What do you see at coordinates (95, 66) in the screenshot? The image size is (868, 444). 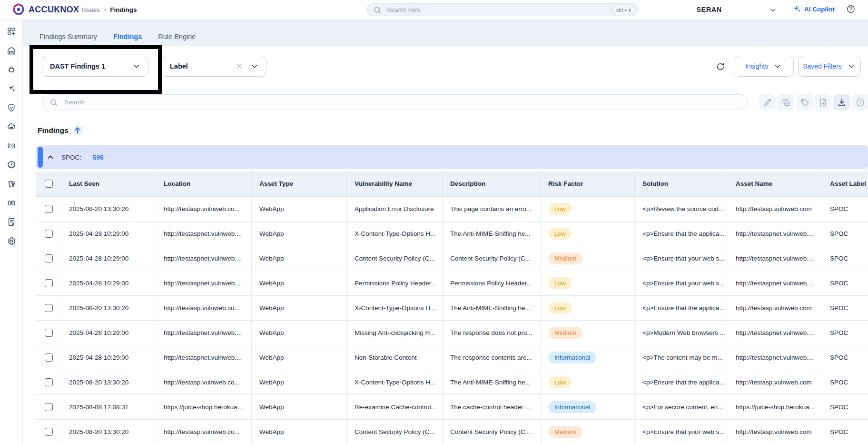 I see `findings-type-dropdown: DAST Findings 1` at bounding box center [95, 66].